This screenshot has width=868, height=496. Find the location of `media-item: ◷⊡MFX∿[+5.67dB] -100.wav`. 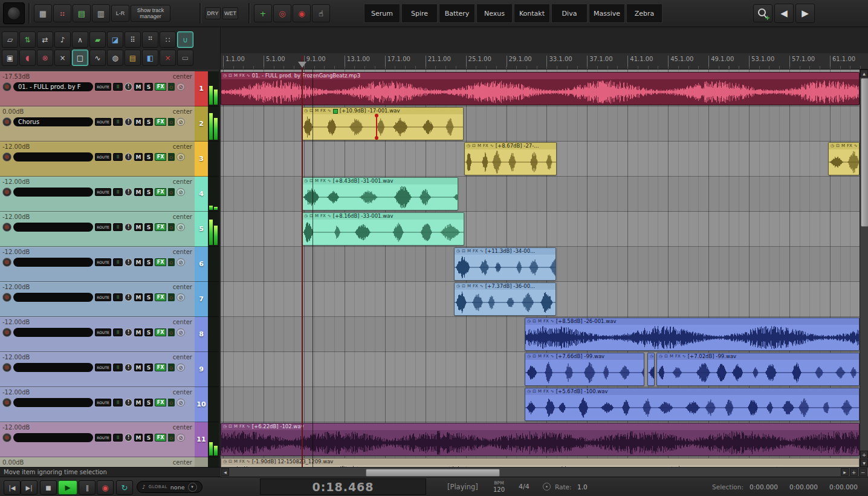

media-item: ◷⊡MFX∿[+5.67dB] -100.wav is located at coordinates (692, 404).